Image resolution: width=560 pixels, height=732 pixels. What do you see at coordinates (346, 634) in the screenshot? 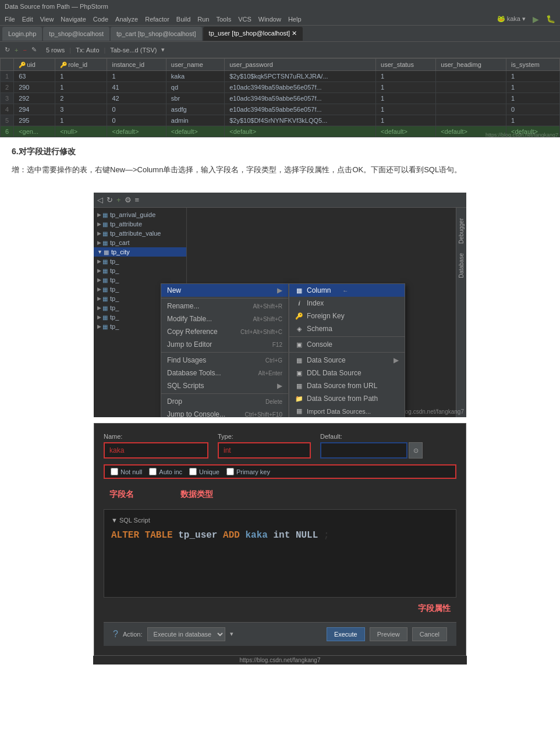
I see `execute-button: Execute` at bounding box center [346, 634].